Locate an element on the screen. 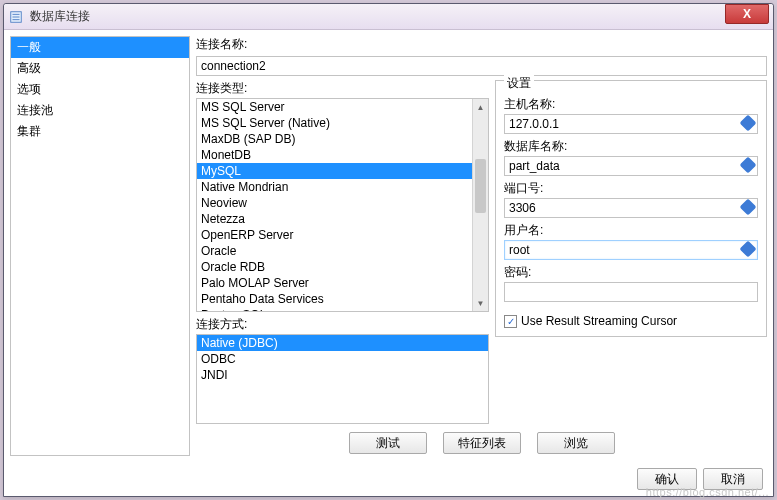  database-label: 数据库名称: is located at coordinates (631, 146).